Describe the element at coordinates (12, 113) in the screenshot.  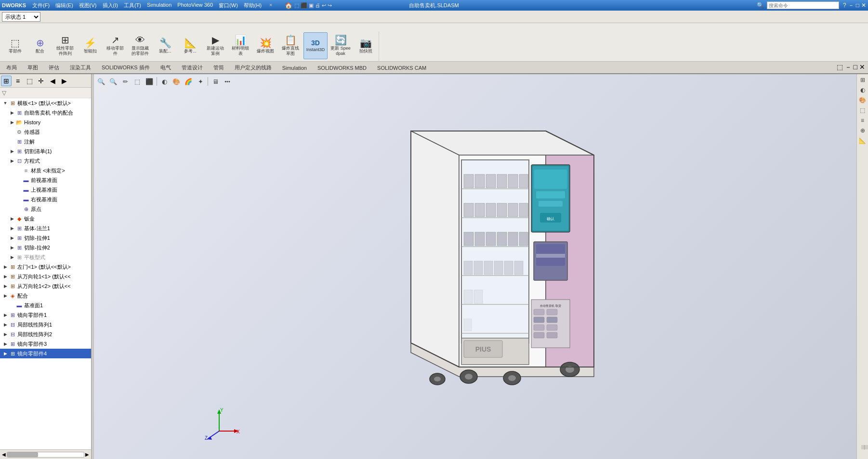
I see `tree-arrow-mates: ▶` at that location.